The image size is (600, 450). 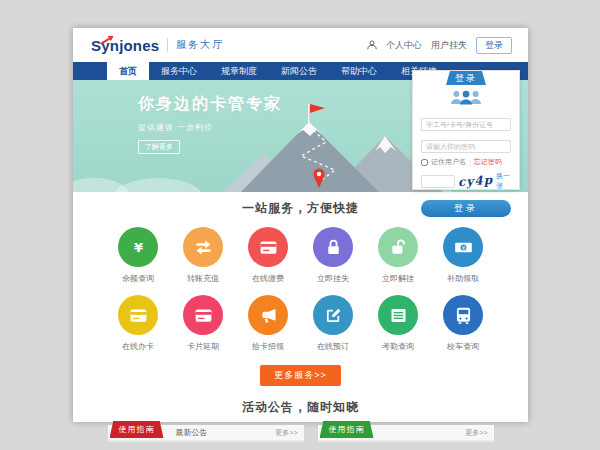 What do you see at coordinates (300, 376) in the screenshot?
I see `more-services-button: 更多服务>>` at bounding box center [300, 376].